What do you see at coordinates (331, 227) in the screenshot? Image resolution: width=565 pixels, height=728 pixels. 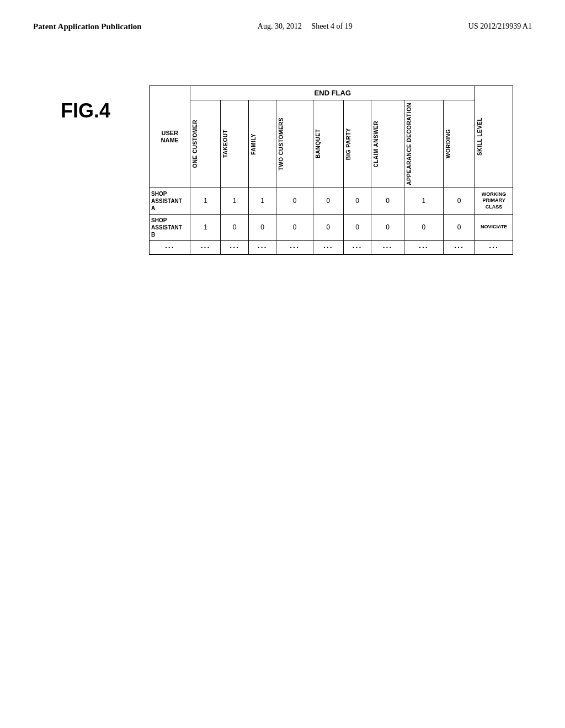 I see `table-row: SHOPASSISTANTB 1 0 0 0 0 0 0 0 0 NOVICIA…` at bounding box center [331, 227].